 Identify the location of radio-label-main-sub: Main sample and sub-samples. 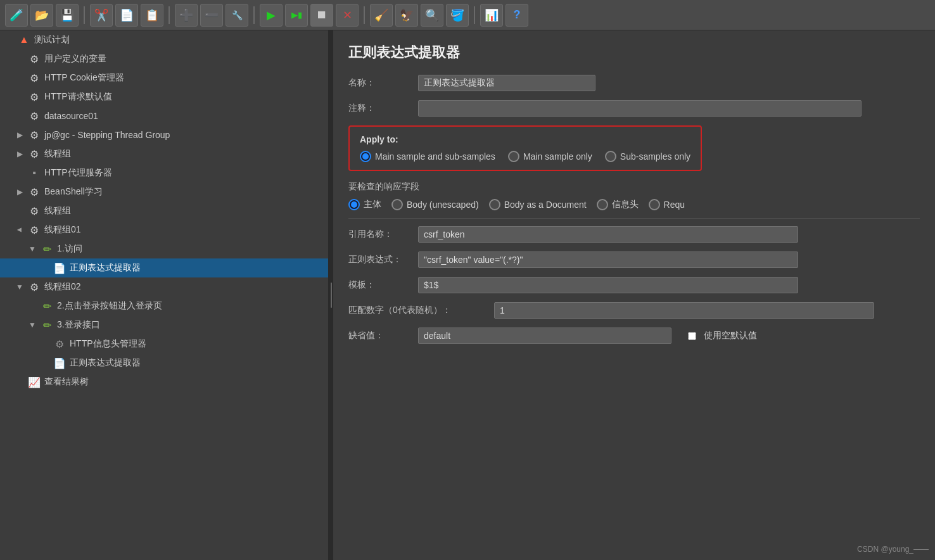
(435, 156).